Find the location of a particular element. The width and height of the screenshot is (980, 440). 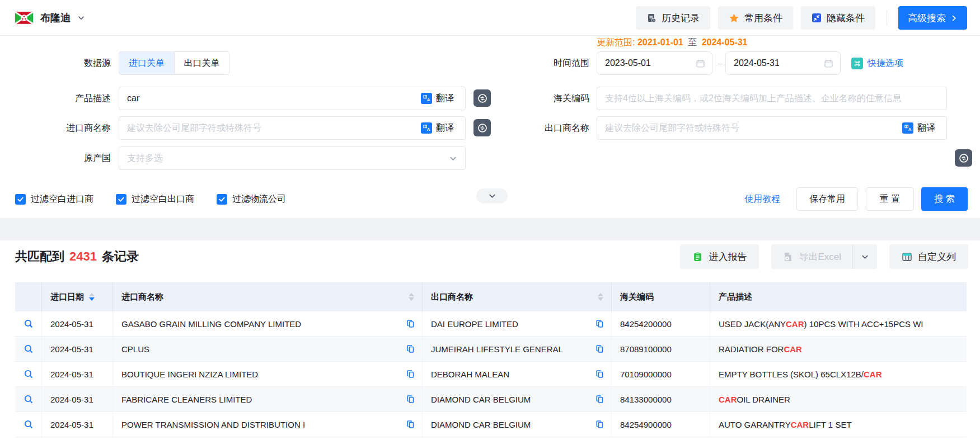

cell-import-date: 2024-05-31 is located at coordinates (77, 424).